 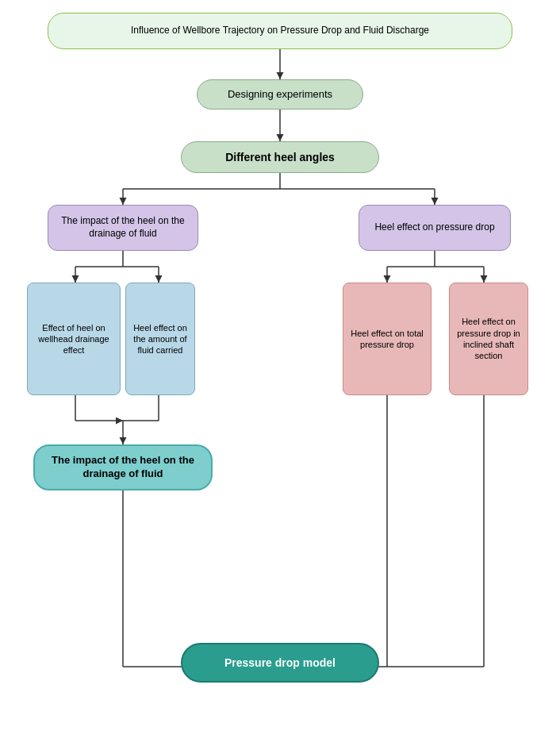 I want to click on wellhead-text: Effect of heel on wellhead drainage effe…, so click(x=74, y=340).